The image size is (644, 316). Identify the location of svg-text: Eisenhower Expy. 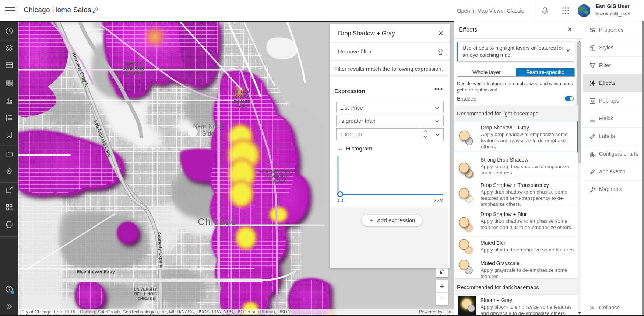
(96, 272).